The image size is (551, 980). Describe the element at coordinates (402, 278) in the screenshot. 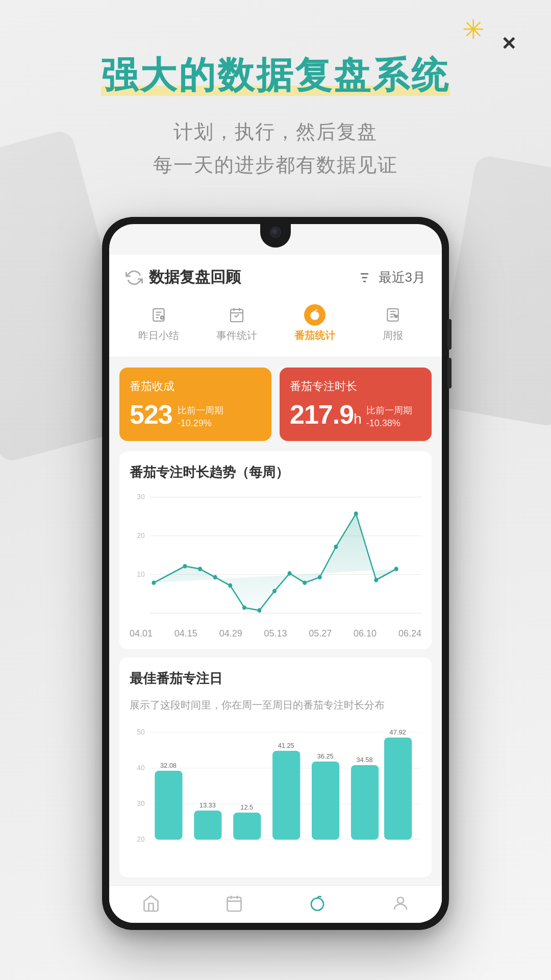

I see `date-range-label: 最近3月` at that location.